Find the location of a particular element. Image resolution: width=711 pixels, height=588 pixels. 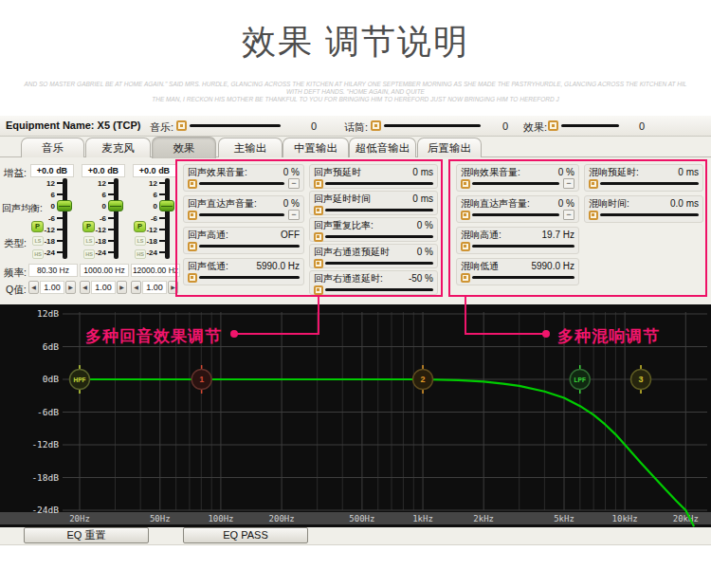

control-header: 混响预延时:0 ms is located at coordinates (644, 173).